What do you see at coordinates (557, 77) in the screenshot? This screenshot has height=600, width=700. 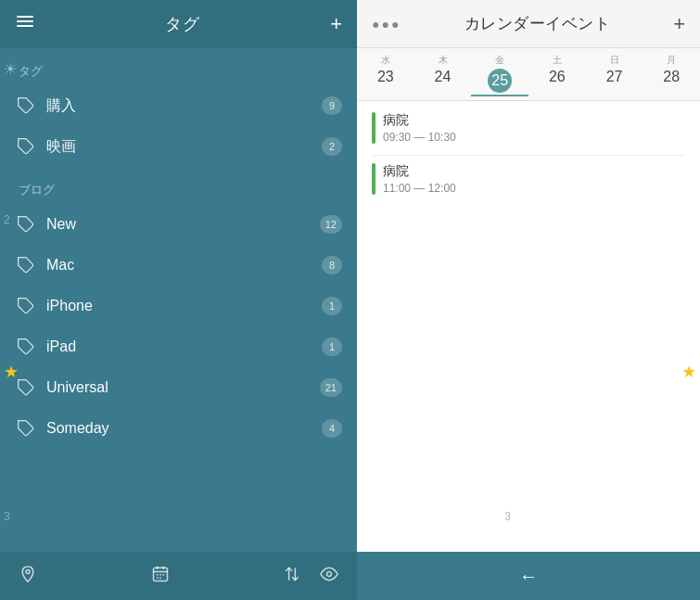 I see `date-num-26: 26` at bounding box center [557, 77].